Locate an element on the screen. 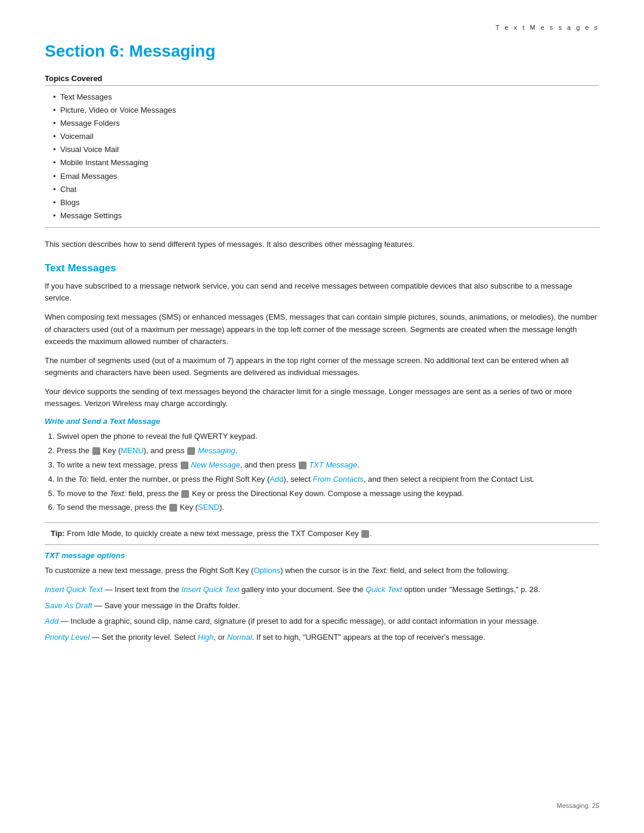 Image resolution: width=644 pixels, height=833 pixels. option-desc3: option under "Message Settings," p. 28. is located at coordinates (471, 589).